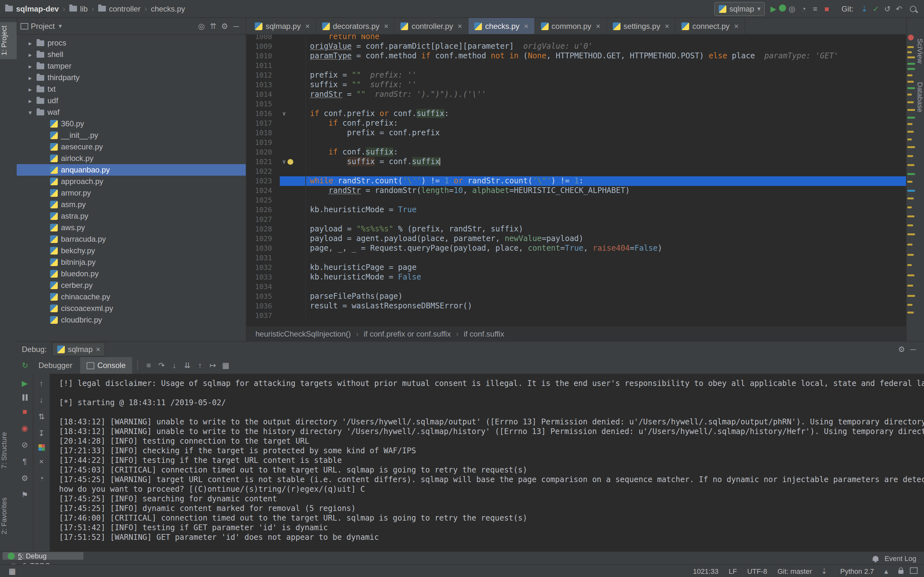 This screenshot has height=577, width=924. Describe the element at coordinates (131, 308) in the screenshot. I see `tree-item: ciscoacexml.py` at that location.